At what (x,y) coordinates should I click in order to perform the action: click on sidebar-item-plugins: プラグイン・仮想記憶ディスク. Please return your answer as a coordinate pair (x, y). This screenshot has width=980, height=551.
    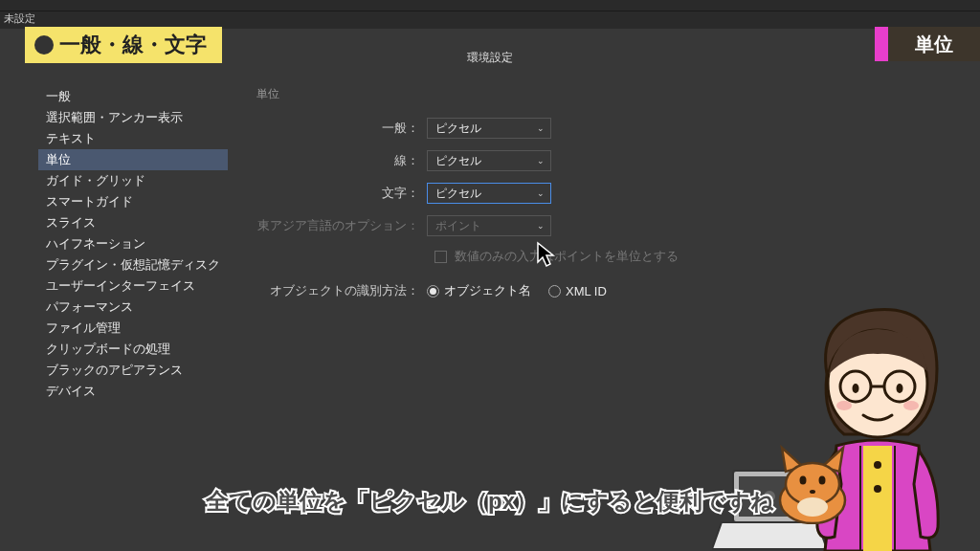
    Looking at the image, I should click on (133, 265).